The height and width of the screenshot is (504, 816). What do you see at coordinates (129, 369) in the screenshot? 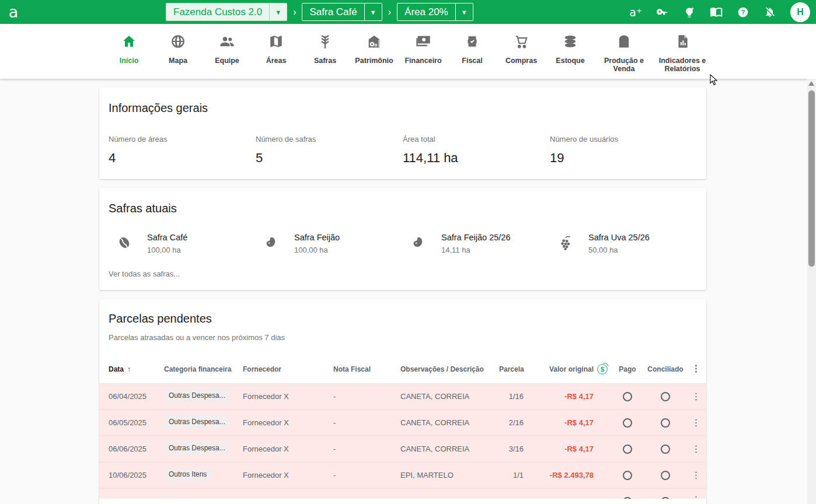
I see `sort-asc-icon: ↑` at bounding box center [129, 369].